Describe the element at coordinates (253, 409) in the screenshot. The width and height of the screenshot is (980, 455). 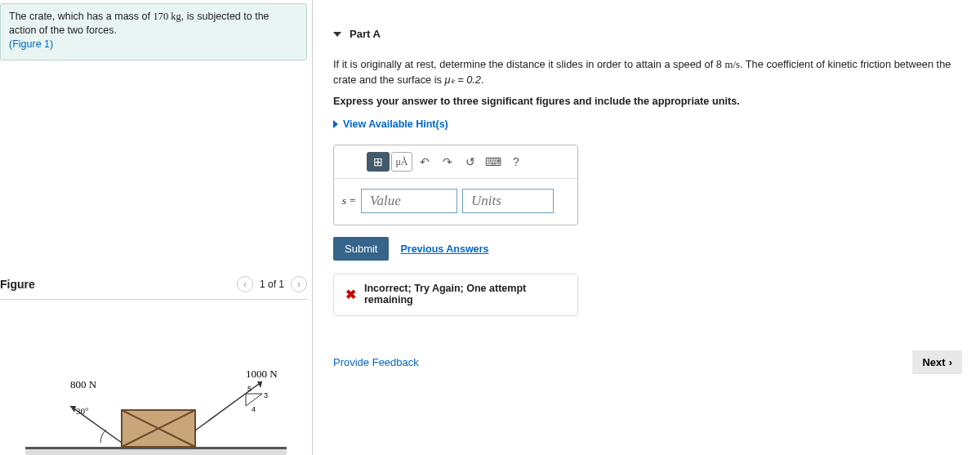
I see `triangle-4: 4` at that location.